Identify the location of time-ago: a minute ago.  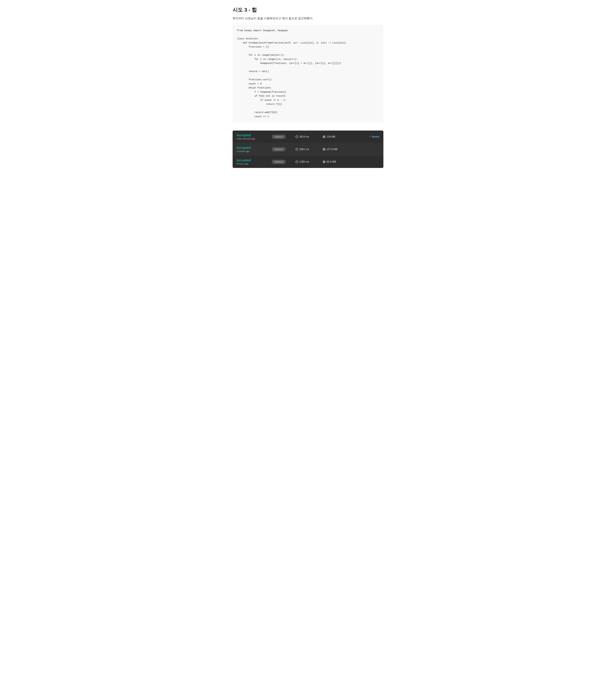
(251, 151).